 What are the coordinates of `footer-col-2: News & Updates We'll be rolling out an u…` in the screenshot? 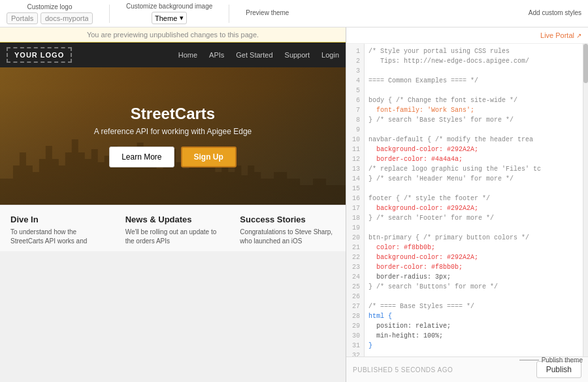 It's located at (173, 230).